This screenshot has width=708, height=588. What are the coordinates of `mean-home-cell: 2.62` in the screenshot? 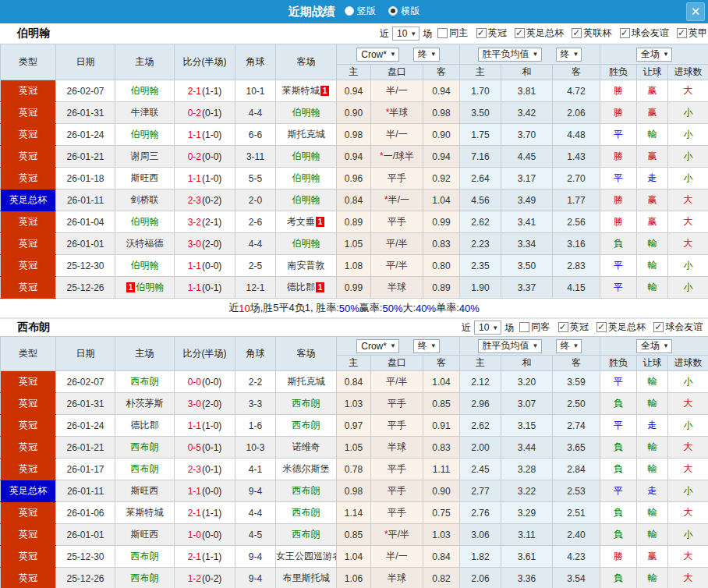 It's located at (480, 222).